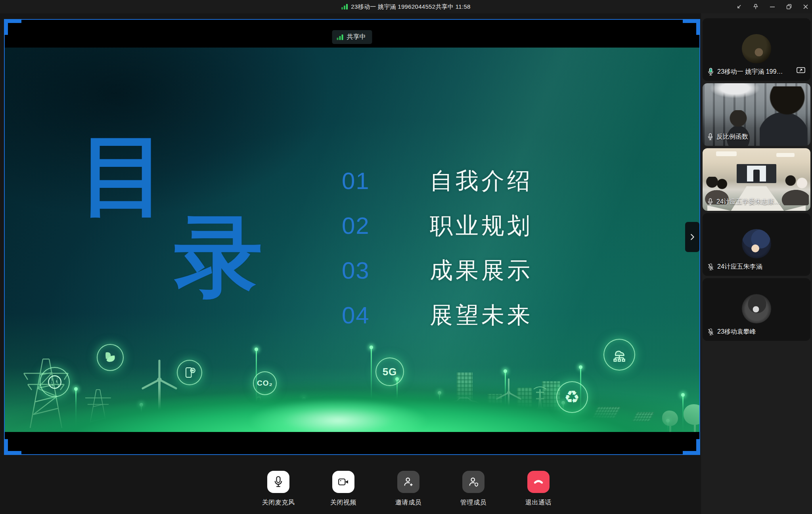 The height and width of the screenshot is (514, 812). I want to click on recycle-icon: ♻, so click(572, 397).